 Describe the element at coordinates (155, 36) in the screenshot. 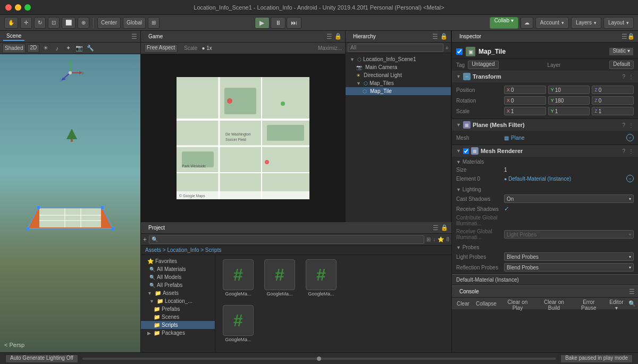

I see `game-tab: Game` at that location.